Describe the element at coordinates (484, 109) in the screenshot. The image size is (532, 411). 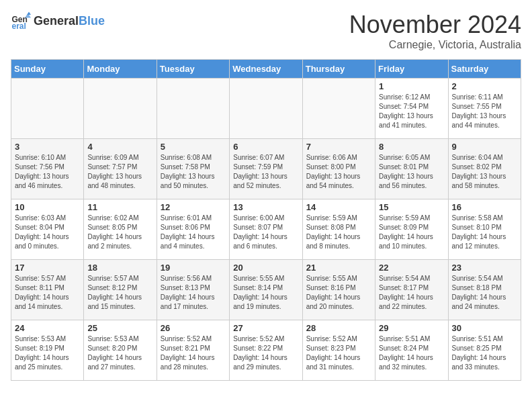
I see `calendar-cell: 2Sunrise: 6:11 AM Sunset: 7:55 PM Daylig…` at that location.